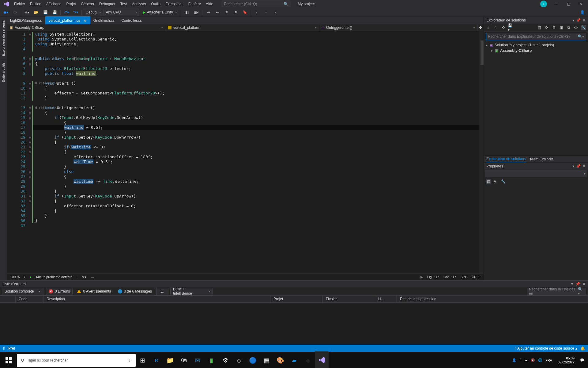 The width and height of the screenshot is (588, 368). I want to click on keyboard-lang: FRA, so click(549, 360).